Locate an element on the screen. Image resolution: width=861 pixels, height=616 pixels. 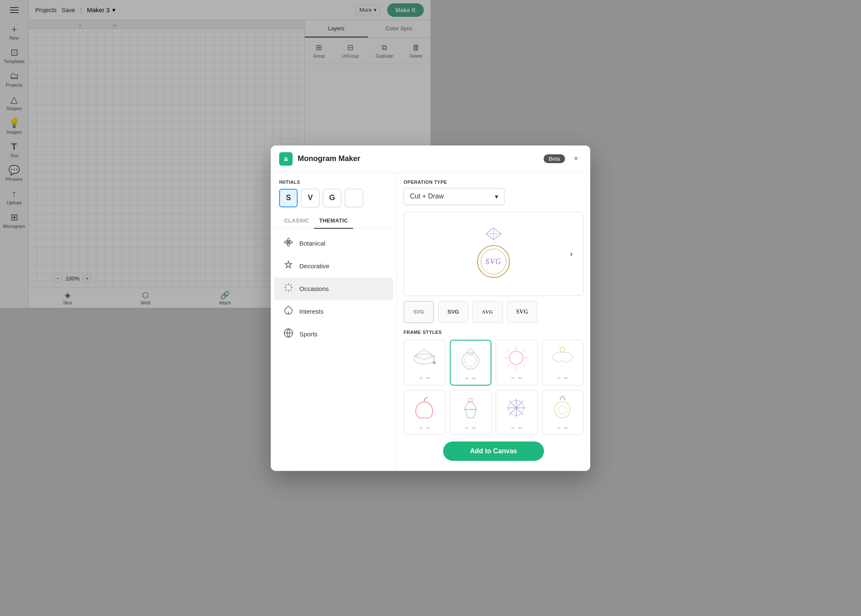
modal-logo: a is located at coordinates (286, 159).